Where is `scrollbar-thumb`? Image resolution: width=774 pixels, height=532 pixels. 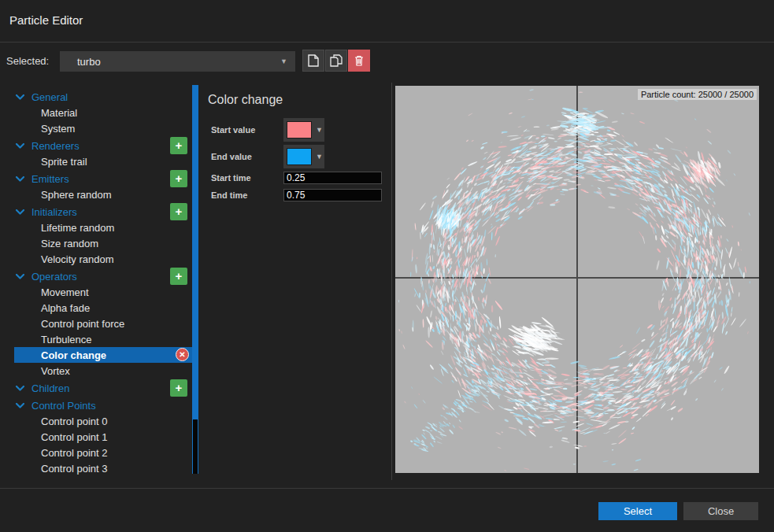 scrollbar-thumb is located at coordinates (195, 252).